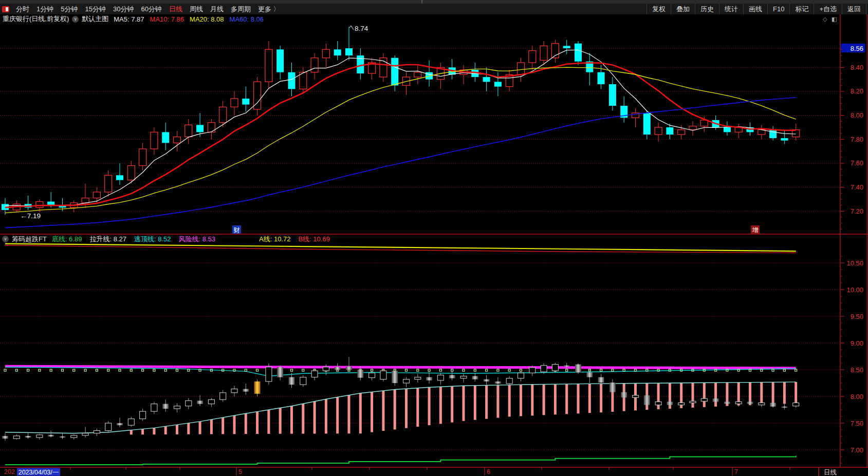 This screenshot has width=868, height=476. What do you see at coordinates (857, 370) in the screenshot?
I see `axis-label-indicator: 8.50` at bounding box center [857, 370].